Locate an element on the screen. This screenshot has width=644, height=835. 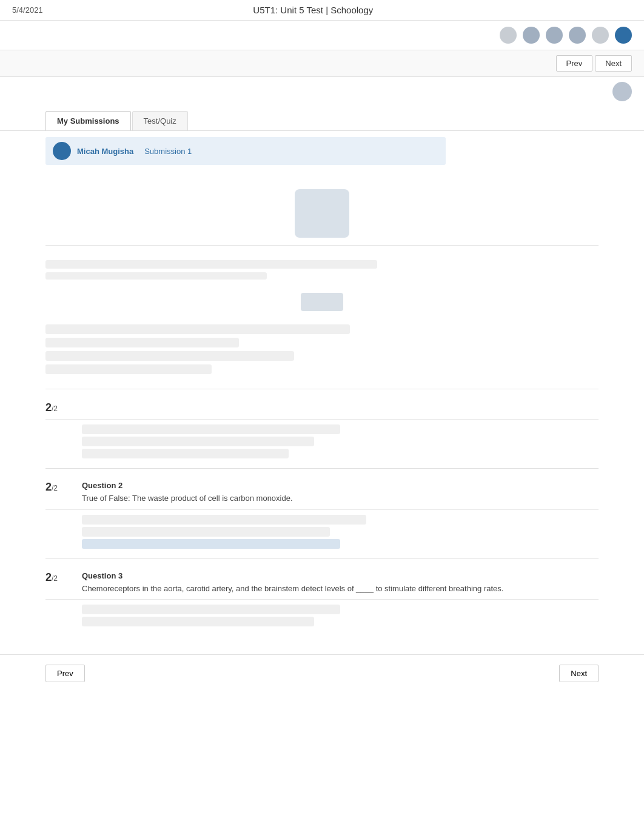
large-score-placeholder is located at coordinates (322, 213).